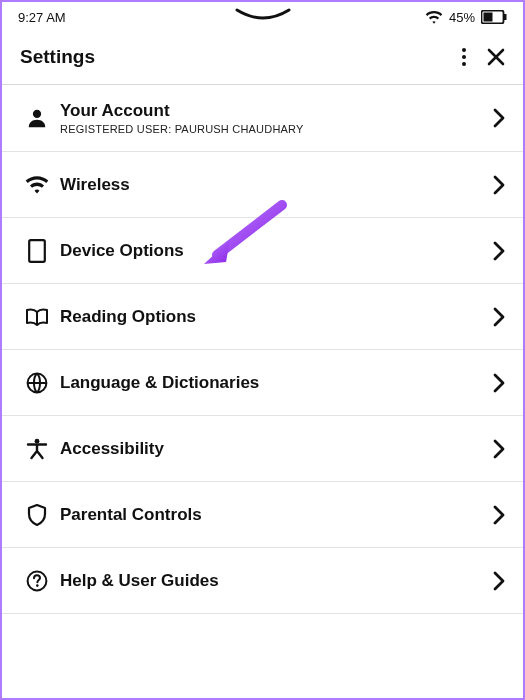 This screenshot has width=525, height=700. What do you see at coordinates (262, 317) in the screenshot?
I see `row-reading-options: Reading Options` at bounding box center [262, 317].